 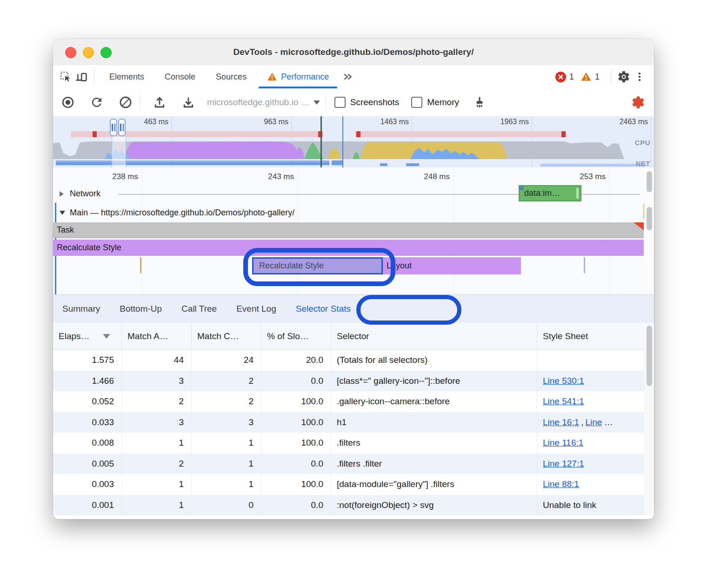 I want to click on device-toolbar-button, so click(x=81, y=77).